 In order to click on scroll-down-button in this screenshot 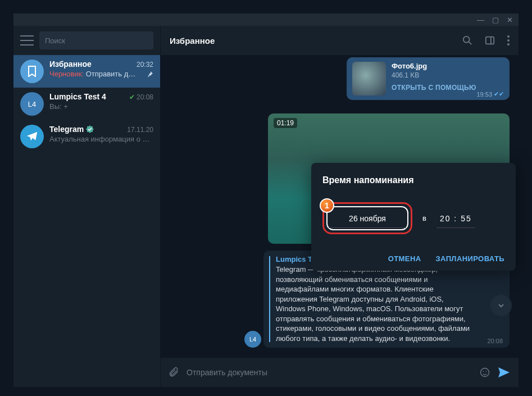, I will do `click(501, 306)`.